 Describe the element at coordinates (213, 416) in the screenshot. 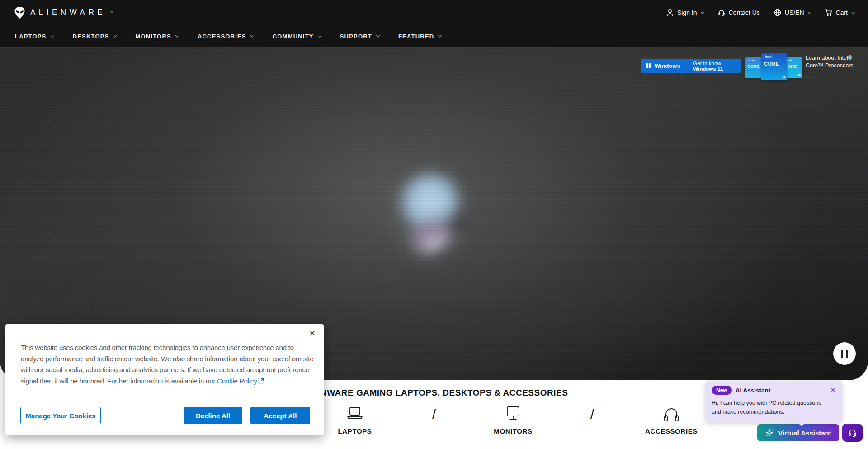

I see `decline-all-button: Decline All` at that location.